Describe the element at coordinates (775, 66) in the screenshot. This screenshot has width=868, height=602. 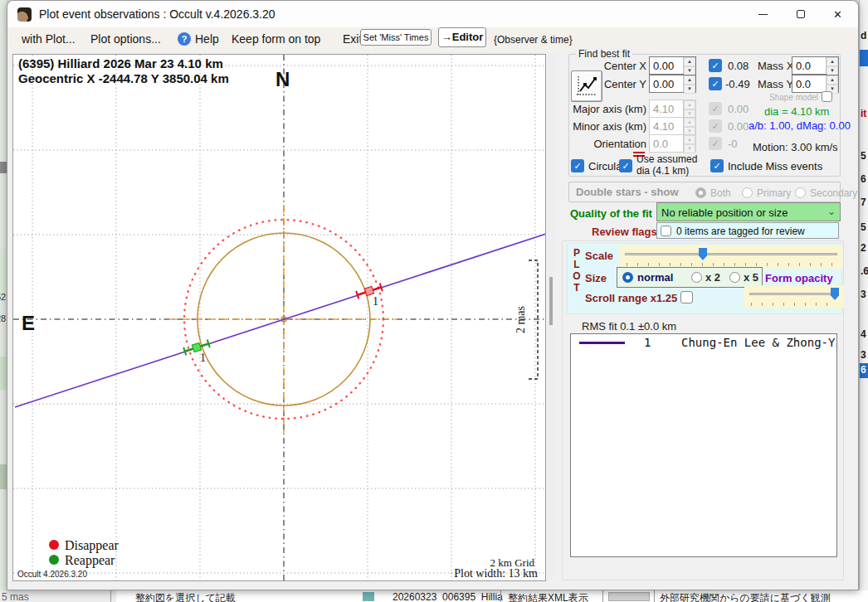
I see `mass-x-label: Mass X` at that location.